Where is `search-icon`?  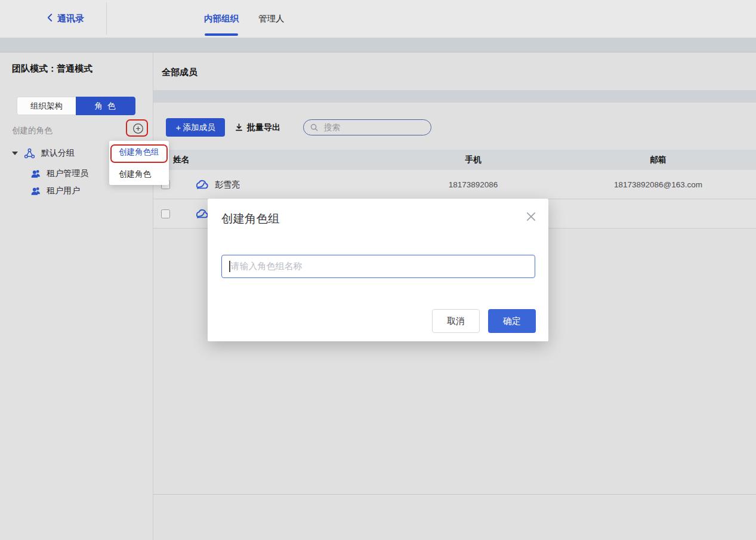
search-icon is located at coordinates (314, 128).